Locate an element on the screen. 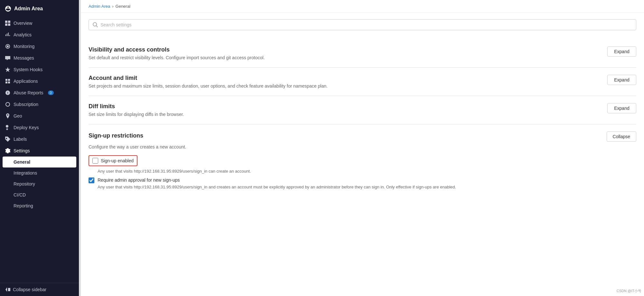 The height and width of the screenshot is (296, 644). sidebar-item-subscription: Subscription is located at coordinates (39, 104).